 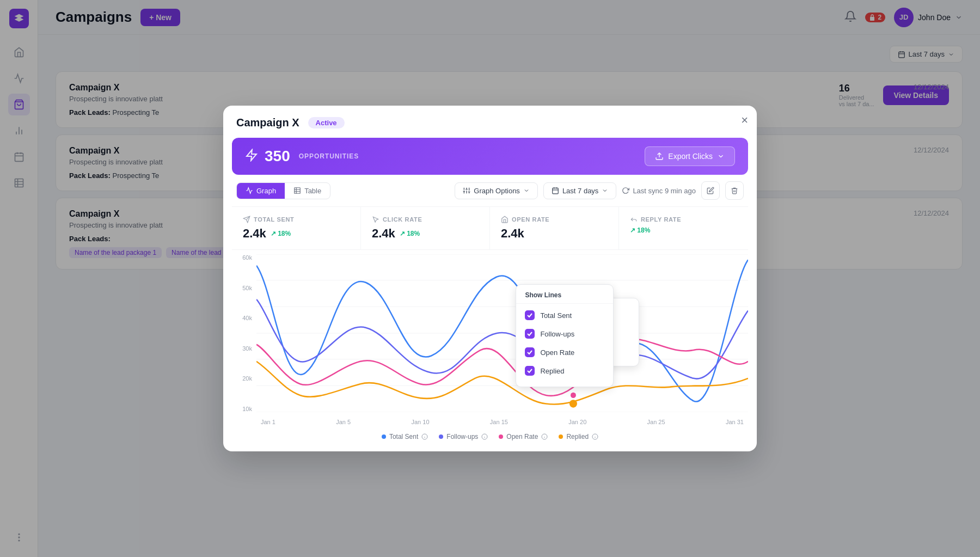 What do you see at coordinates (283, 191) in the screenshot?
I see `view-tab-group: Graph Table` at bounding box center [283, 191].